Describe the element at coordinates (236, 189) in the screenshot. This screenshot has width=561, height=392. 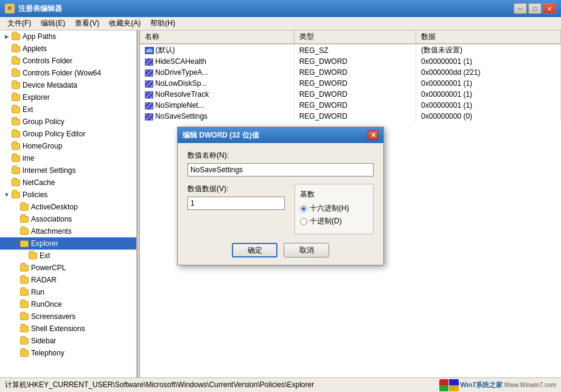
I see `data-label: 数值数据(V):` at that location.